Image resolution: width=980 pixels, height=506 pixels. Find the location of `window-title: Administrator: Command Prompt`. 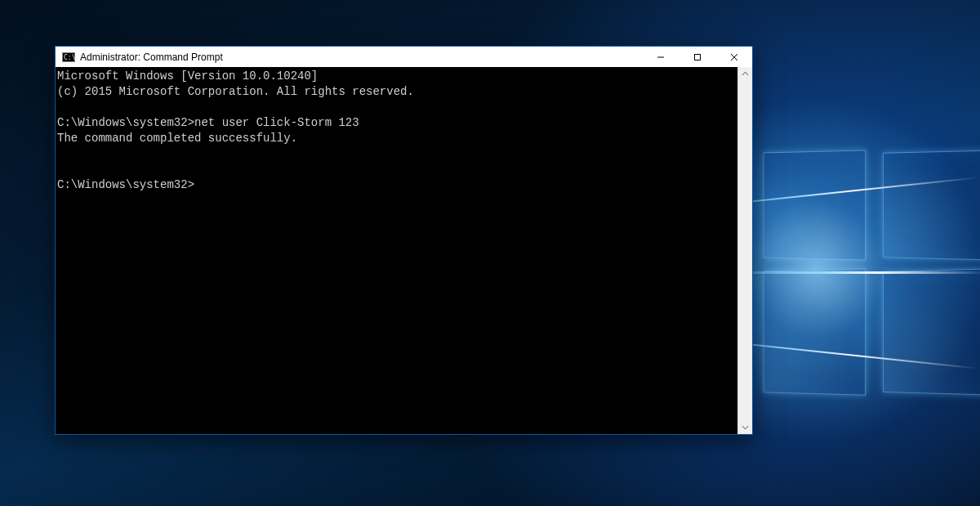

window-title: Administrator: Command Prompt is located at coordinates (152, 57).